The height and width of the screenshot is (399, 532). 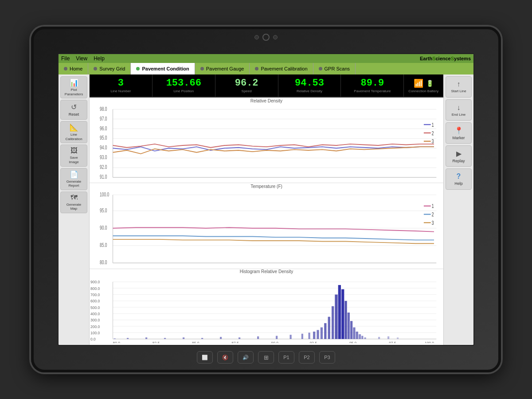 I want to click on tab-indicator-pavement-cond, so click(x=138, y=69).